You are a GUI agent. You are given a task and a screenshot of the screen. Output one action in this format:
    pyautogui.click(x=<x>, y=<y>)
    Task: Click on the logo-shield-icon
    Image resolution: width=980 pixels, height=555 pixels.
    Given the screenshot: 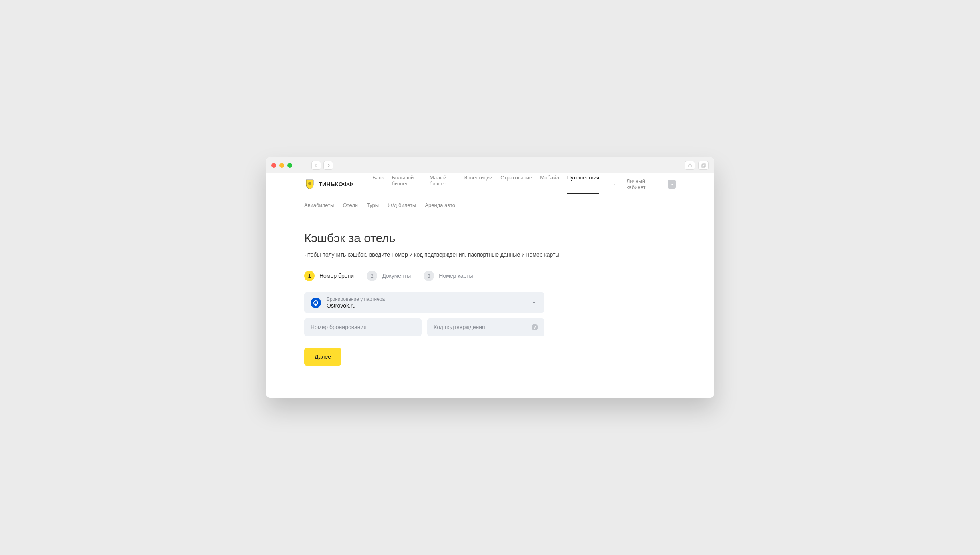 What is the action you would take?
    pyautogui.click(x=310, y=184)
    